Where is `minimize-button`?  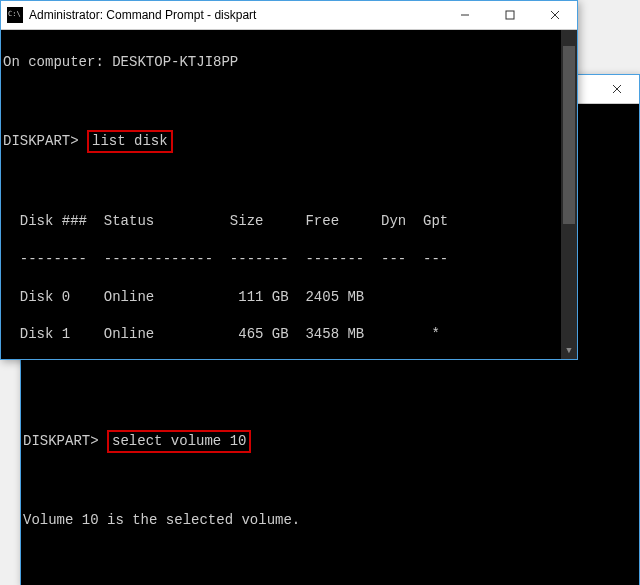 minimize-button is located at coordinates (464, 15).